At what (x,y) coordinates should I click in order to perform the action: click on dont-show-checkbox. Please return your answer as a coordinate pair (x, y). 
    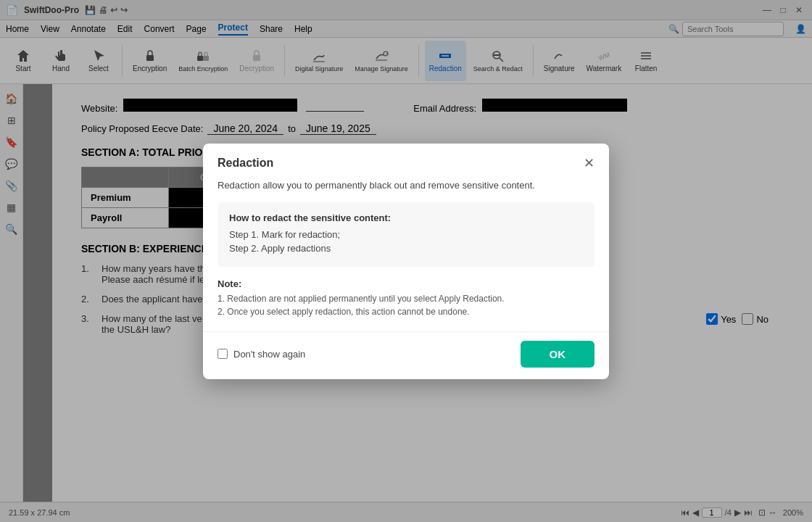
    Looking at the image, I should click on (223, 354).